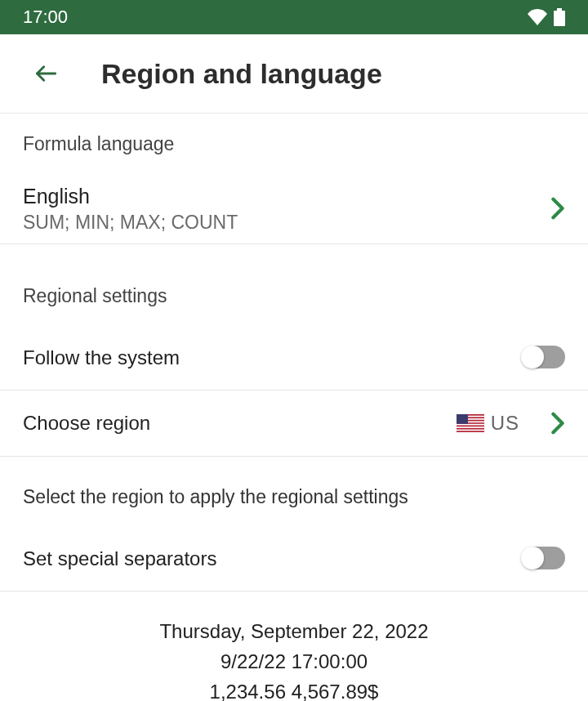 The width and height of the screenshot is (588, 701). I want to click on wifi-icon, so click(537, 17).